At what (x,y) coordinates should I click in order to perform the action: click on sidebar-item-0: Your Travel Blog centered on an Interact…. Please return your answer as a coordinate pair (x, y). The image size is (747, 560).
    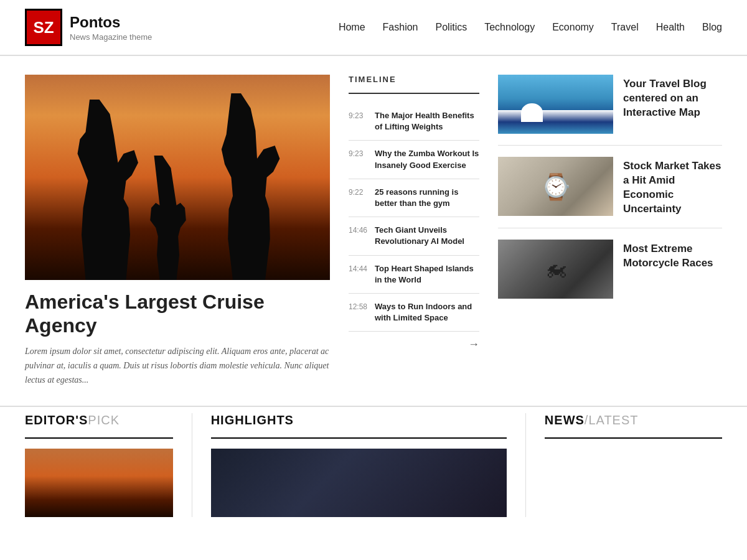
    Looking at the image, I should click on (610, 110).